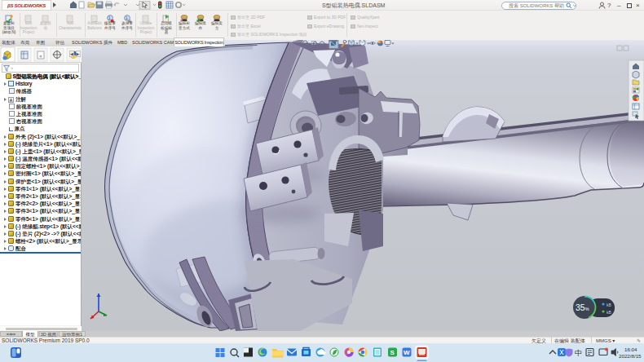  What do you see at coordinates (630, 355) in the screenshot?
I see `svg-text: 2022/8/15` at bounding box center [630, 355].